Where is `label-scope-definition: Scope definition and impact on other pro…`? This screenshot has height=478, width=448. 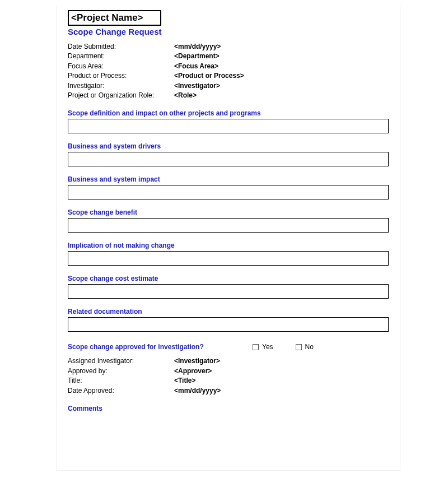 label-scope-definition: Scope definition and impact on other pro… is located at coordinates (228, 113).